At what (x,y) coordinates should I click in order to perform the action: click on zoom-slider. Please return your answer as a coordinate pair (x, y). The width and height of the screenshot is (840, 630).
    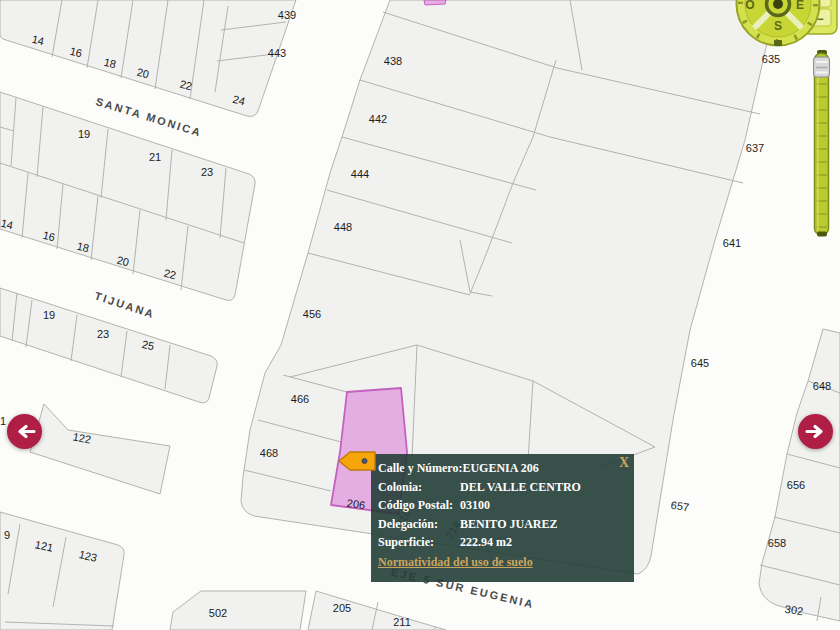
    Looking at the image, I should click on (819, 145).